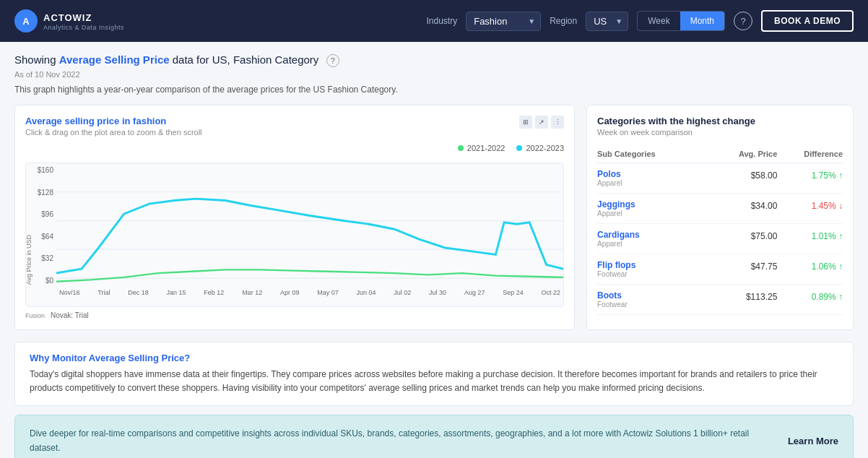 The image size is (868, 458). Describe the element at coordinates (114, 59) in the screenshot. I see `title-highlight: Average Selling Price` at that location.